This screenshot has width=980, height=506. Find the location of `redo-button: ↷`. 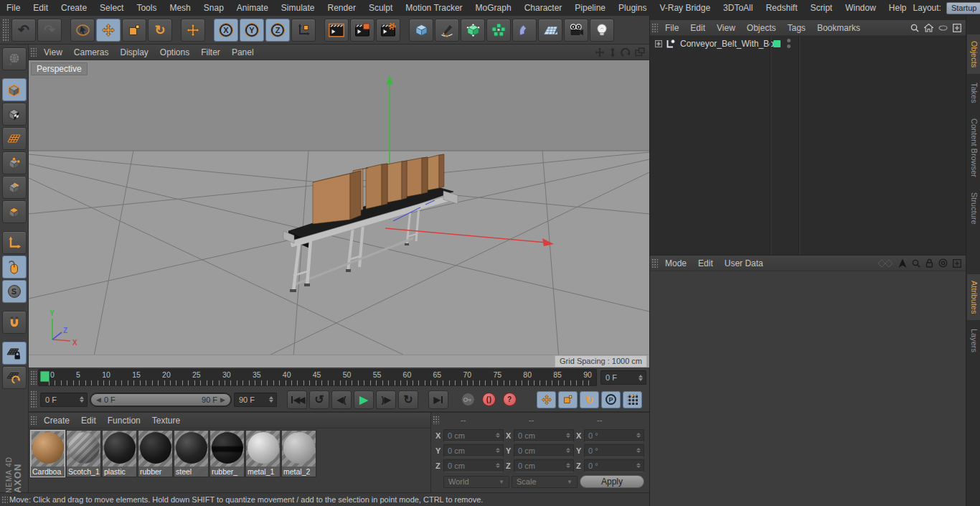

redo-button: ↷ is located at coordinates (50, 30).